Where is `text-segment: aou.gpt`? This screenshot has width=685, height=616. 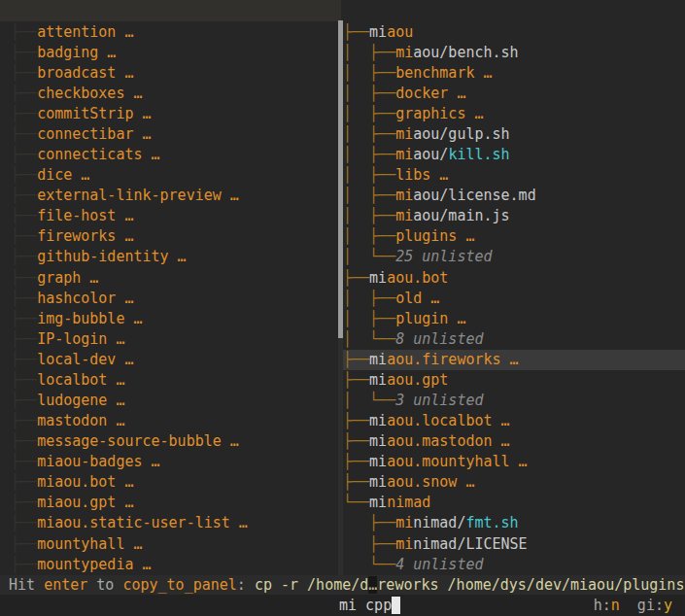
text-segment: aou.gpt is located at coordinates (418, 380).